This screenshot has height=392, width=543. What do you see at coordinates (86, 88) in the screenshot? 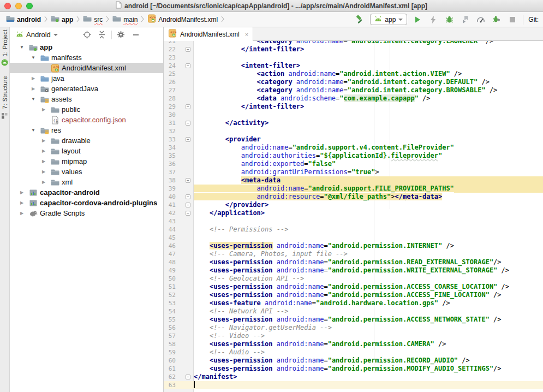
I see `tree-item-generatedjava: ▶generatedJava` at bounding box center [86, 88].